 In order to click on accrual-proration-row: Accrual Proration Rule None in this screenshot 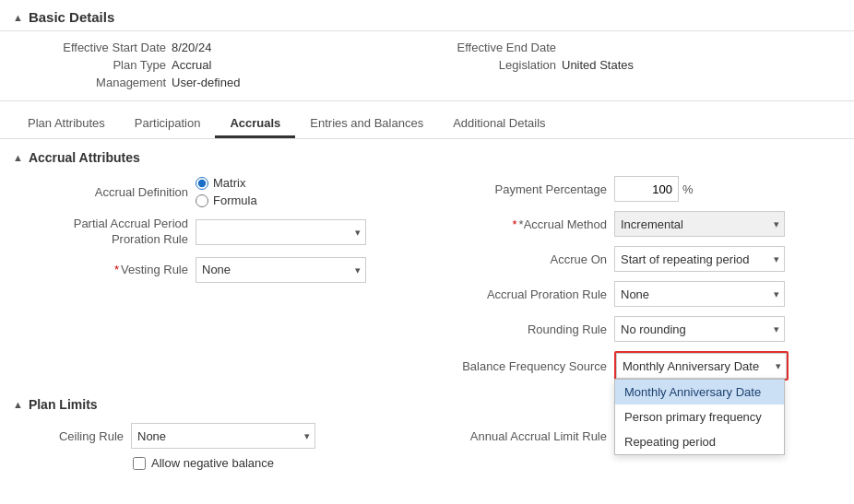, I will do `click(635, 294)`.